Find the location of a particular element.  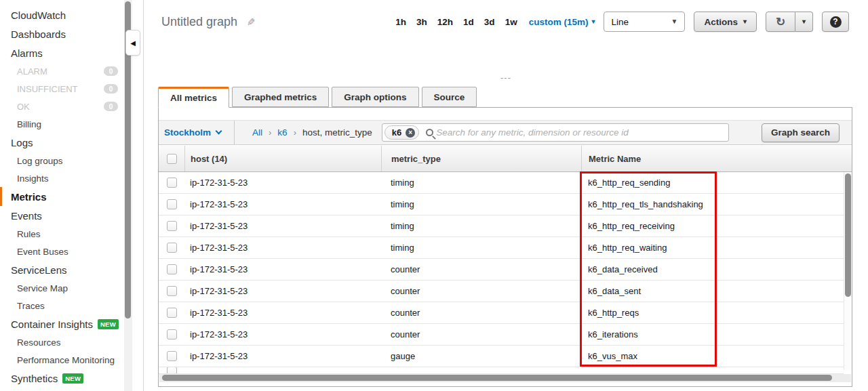

time-range-12h: 12h is located at coordinates (445, 22).